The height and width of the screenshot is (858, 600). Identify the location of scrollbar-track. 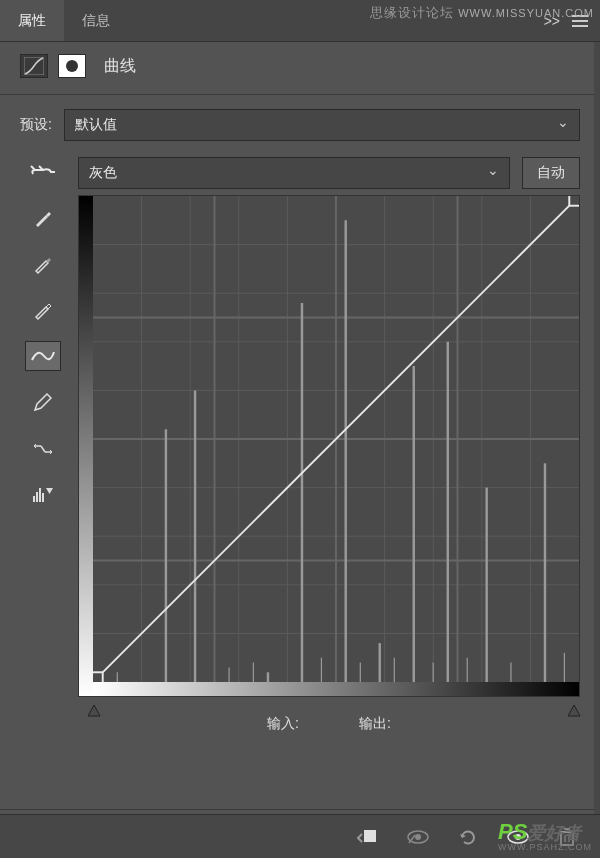
(597, 428).